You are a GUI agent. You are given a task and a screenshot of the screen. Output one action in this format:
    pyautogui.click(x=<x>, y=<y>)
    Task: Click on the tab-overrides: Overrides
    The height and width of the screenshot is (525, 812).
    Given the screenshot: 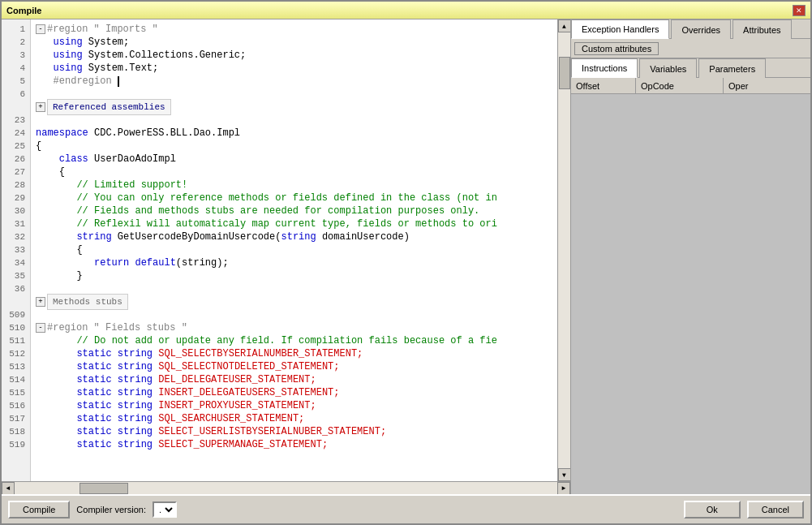 What is the action you would take?
    pyautogui.click(x=701, y=29)
    